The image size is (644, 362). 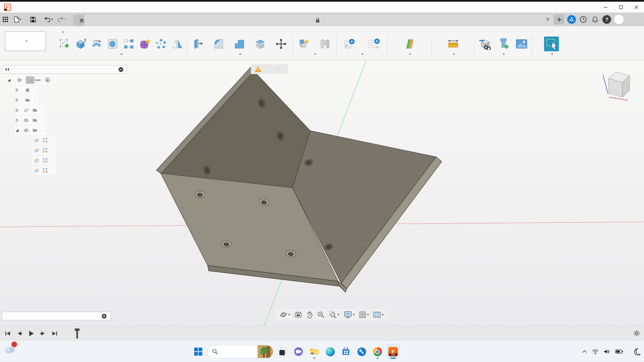 I want to click on new-component-icon, so click(x=304, y=44).